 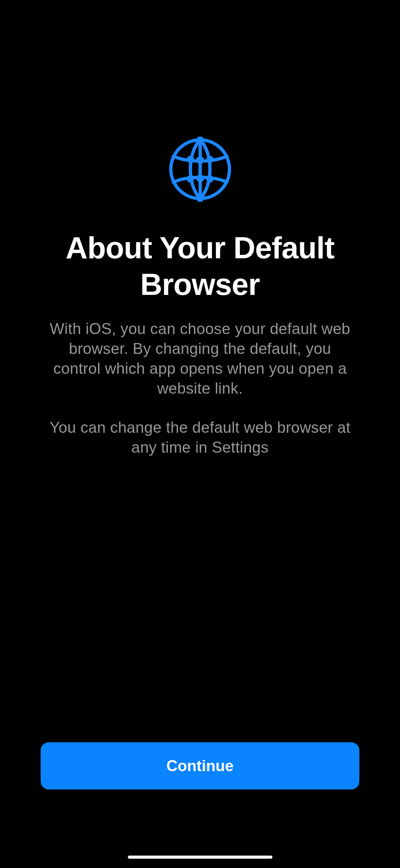 I want to click on description-secondary: You can change the default web browser a…, so click(x=200, y=437).